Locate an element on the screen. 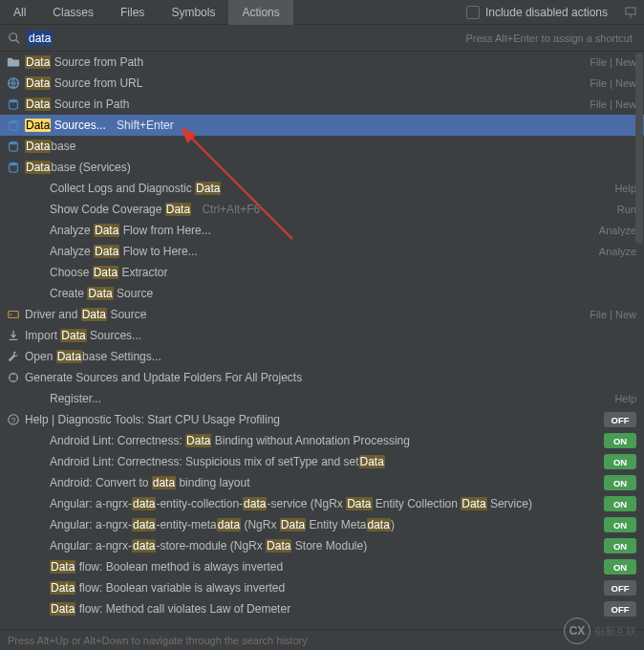 The height and width of the screenshot is (650, 644). result-row: Android Lint: Correctness: Data Binding … is located at coordinates (322, 441).